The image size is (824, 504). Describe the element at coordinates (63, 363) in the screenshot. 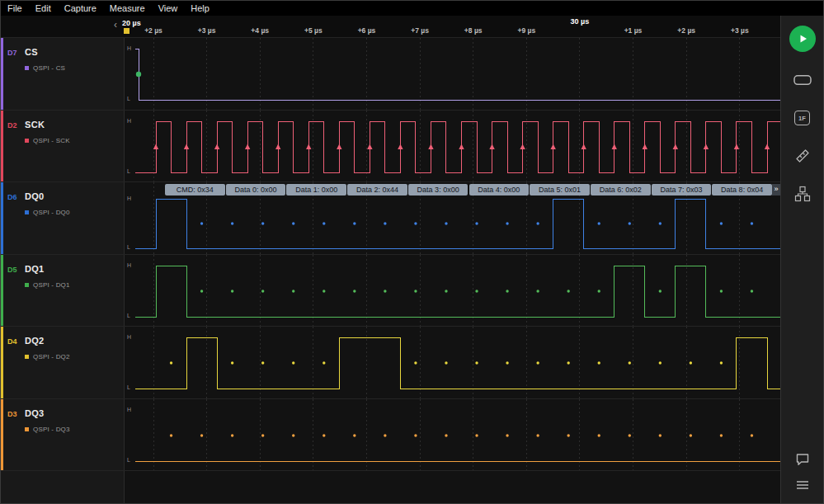

I see `channel-header: D4 DQ2 QSPI - DQ2` at that location.